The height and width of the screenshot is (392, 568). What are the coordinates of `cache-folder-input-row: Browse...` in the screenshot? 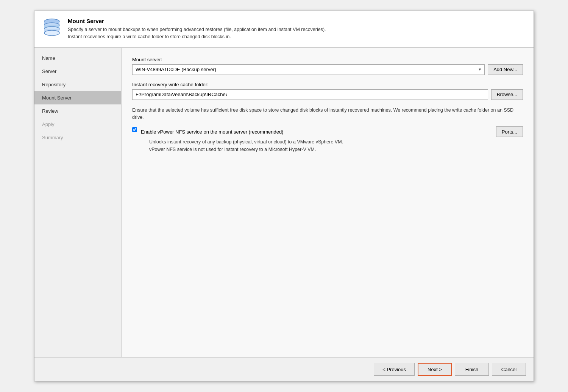 It's located at (328, 95).